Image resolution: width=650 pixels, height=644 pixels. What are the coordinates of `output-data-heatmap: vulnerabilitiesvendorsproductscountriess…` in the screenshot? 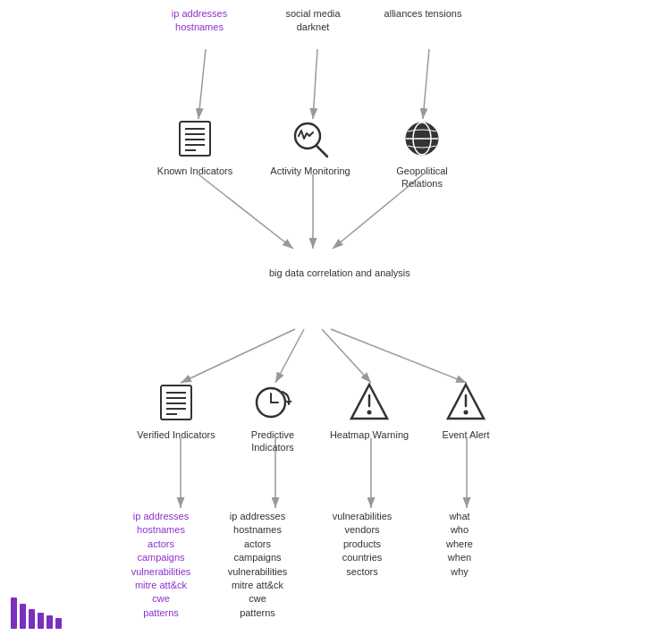 It's located at (362, 544).